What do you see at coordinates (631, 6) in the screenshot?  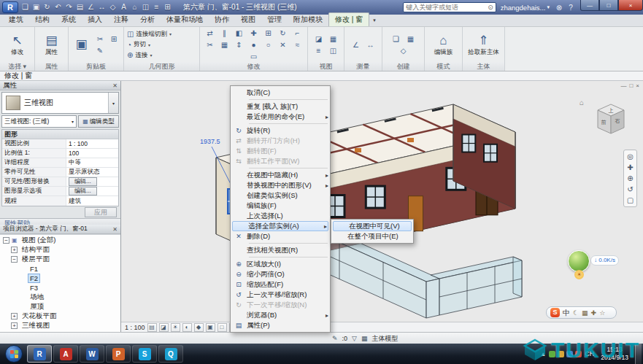 I see `close-button: ×` at bounding box center [631, 6].